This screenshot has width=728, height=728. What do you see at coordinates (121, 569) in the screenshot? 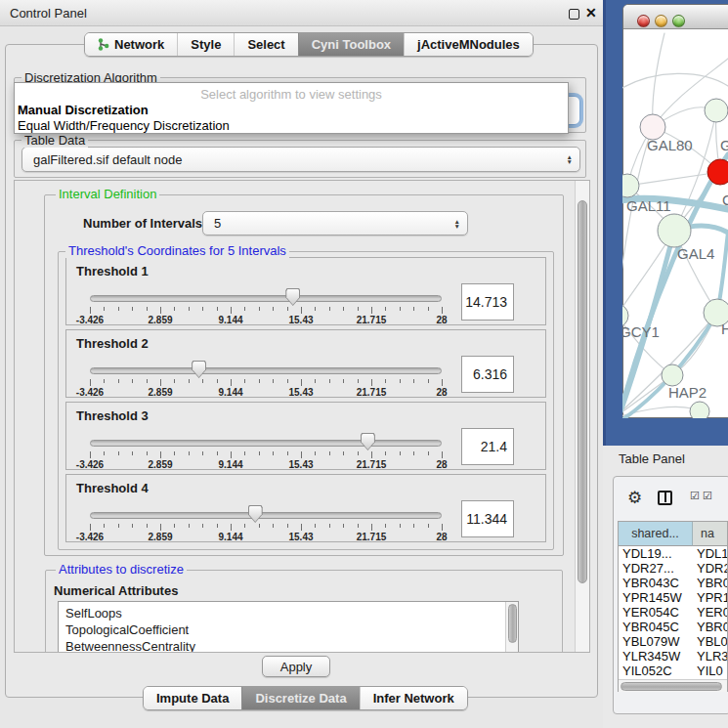
I see `attributes-group-label: Attributes to discretize` at bounding box center [121, 569].